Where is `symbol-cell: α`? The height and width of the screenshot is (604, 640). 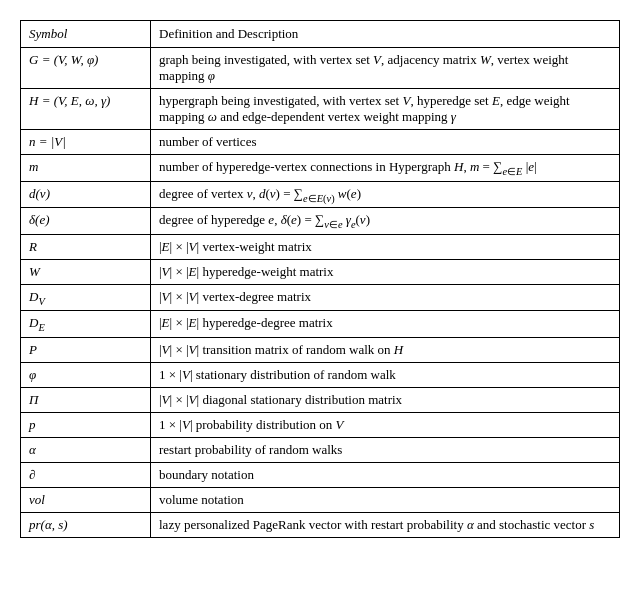
symbol-cell: α is located at coordinates (86, 450).